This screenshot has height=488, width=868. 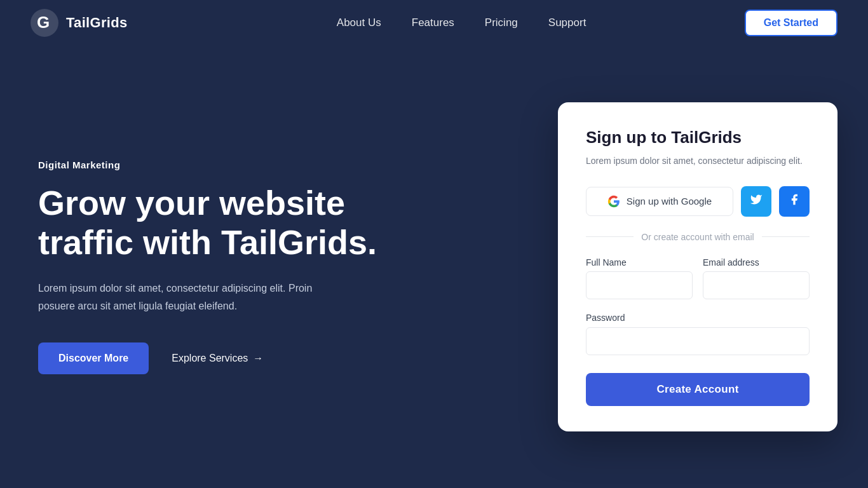 What do you see at coordinates (698, 334) in the screenshot?
I see `password-group: Password` at bounding box center [698, 334].